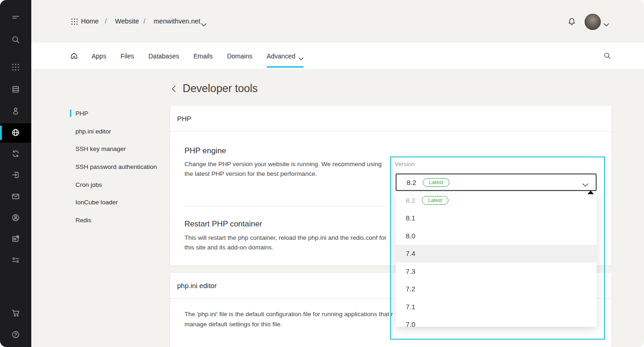 Image resolution: width=644 pixels, height=347 pixels. What do you see at coordinates (496, 307) in the screenshot?
I see `version-option-7-1: 7.1` at bounding box center [496, 307].